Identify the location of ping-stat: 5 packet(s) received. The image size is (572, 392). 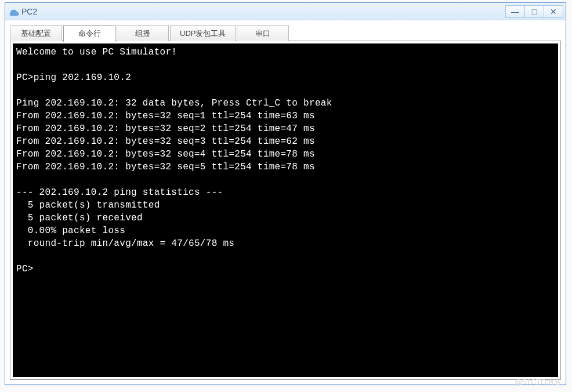
(79, 218).